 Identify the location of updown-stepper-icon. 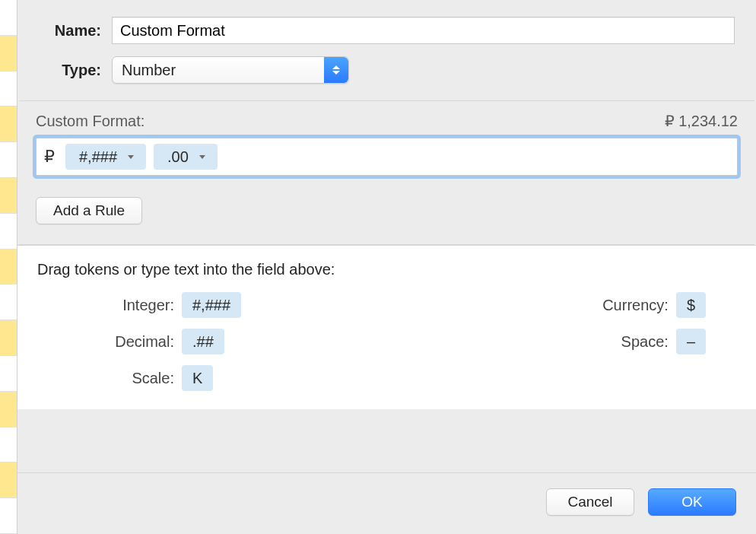
(336, 70).